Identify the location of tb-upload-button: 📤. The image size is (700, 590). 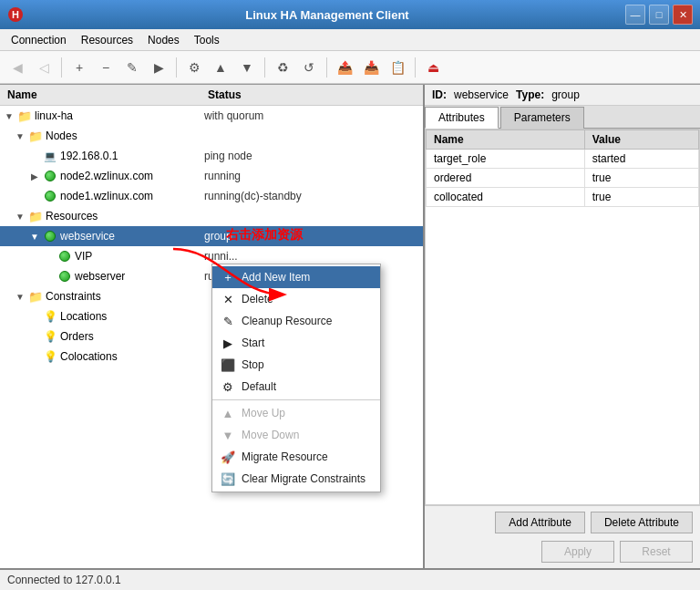
(345, 67).